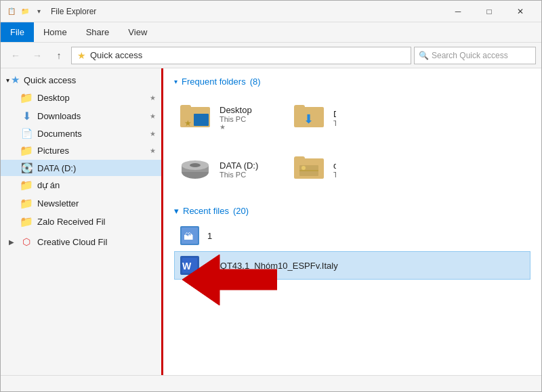  Describe the element at coordinates (81, 97) in the screenshot. I see `sidebar-item-desktop: 📁 Desktop ★` at that location.